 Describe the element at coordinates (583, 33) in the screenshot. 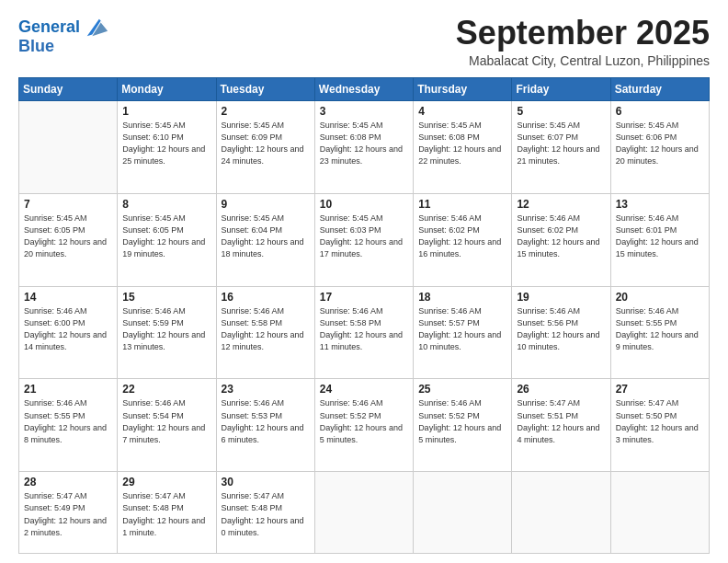

I see `month-title: September 2025` at that location.